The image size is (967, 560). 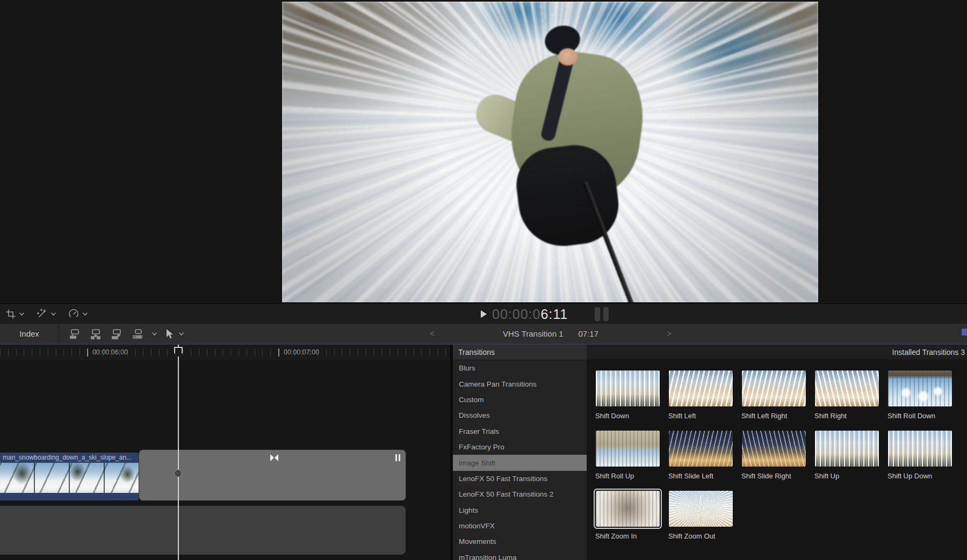 What do you see at coordinates (520, 494) in the screenshot?
I see `sidebar-category-lenofx-50-fast-transitions-2: LenoFX 50 Fast Transitions 2` at bounding box center [520, 494].